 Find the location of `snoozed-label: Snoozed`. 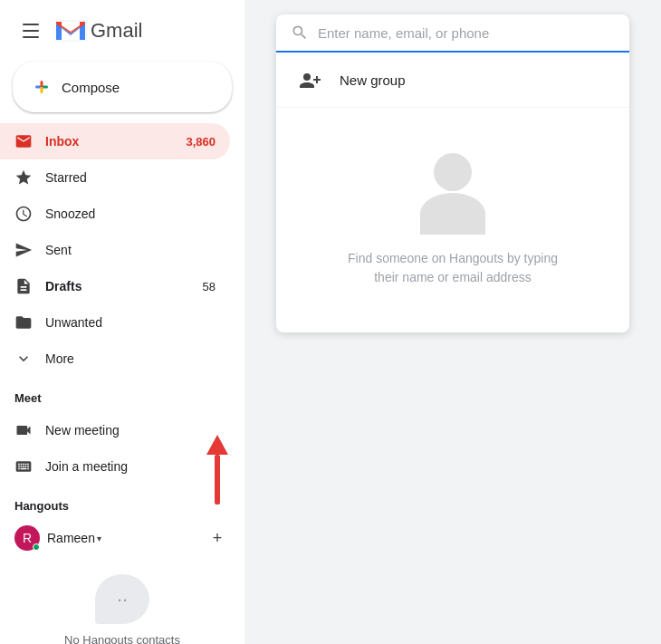

snoozed-label: Snoozed is located at coordinates (130, 214).